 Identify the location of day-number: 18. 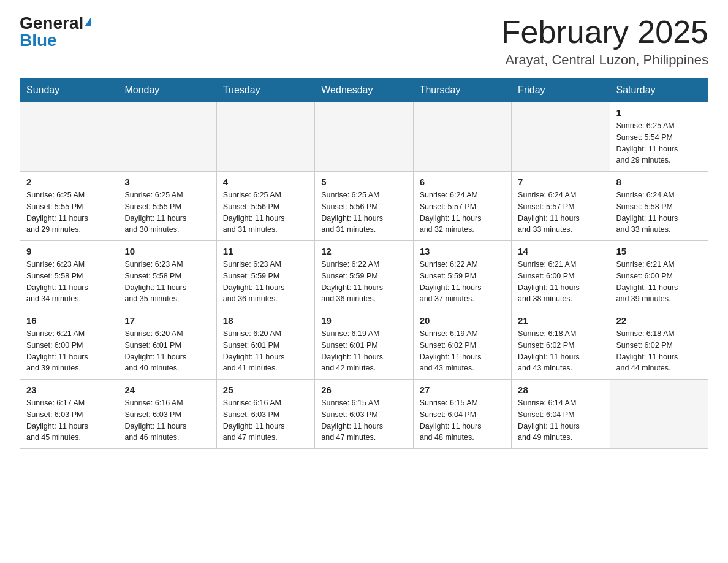
(266, 320).